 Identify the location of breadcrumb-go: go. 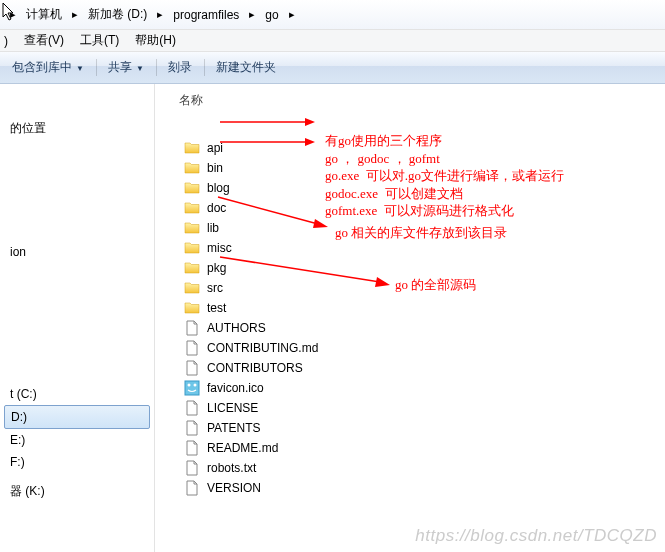
(272, 15).